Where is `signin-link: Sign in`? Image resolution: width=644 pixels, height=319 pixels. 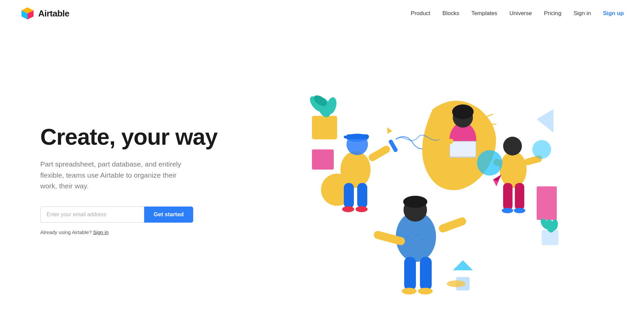
signin-link: Sign in is located at coordinates (101, 232).